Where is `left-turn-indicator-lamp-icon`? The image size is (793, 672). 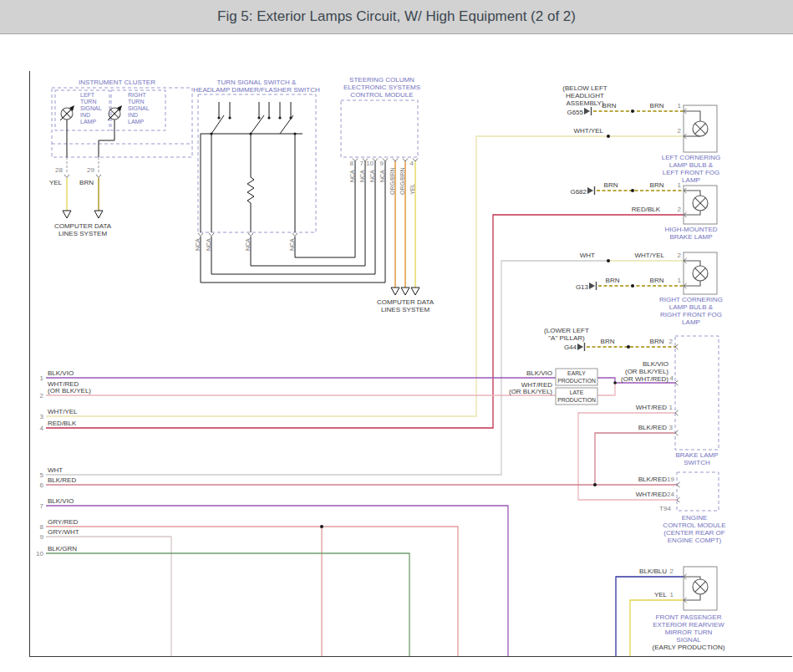
left-turn-indicator-lamp-icon is located at coordinates (67, 113).